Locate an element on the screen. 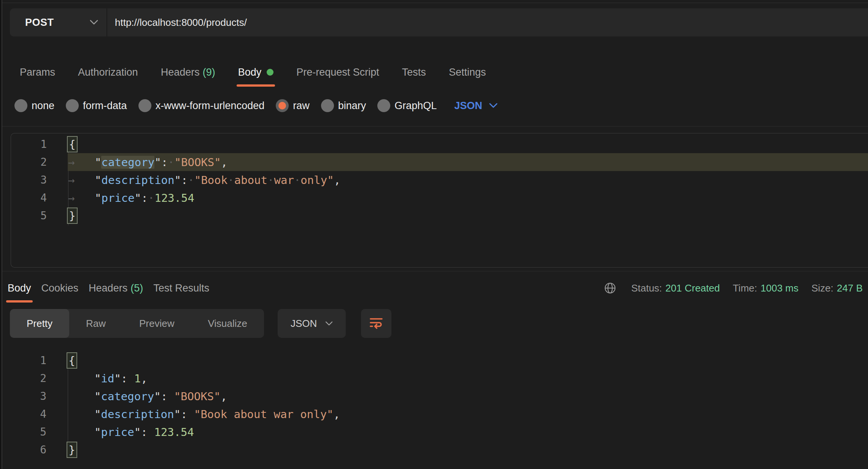  response-language-label: JSON is located at coordinates (304, 324).